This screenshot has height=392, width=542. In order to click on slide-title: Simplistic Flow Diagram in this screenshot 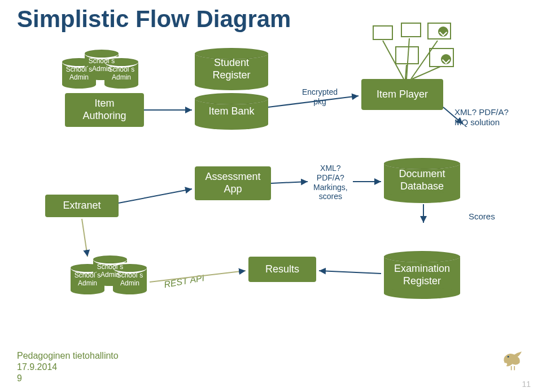, I will do `click(154, 19)`.